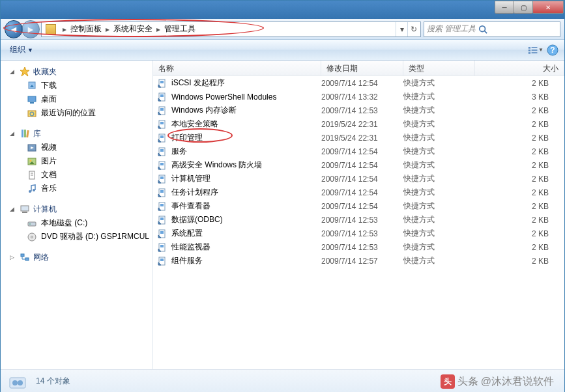 The image size is (565, 392). Describe the element at coordinates (362, 111) in the screenshot. I see `file-date: 2009/7/14 12:53` at that location.